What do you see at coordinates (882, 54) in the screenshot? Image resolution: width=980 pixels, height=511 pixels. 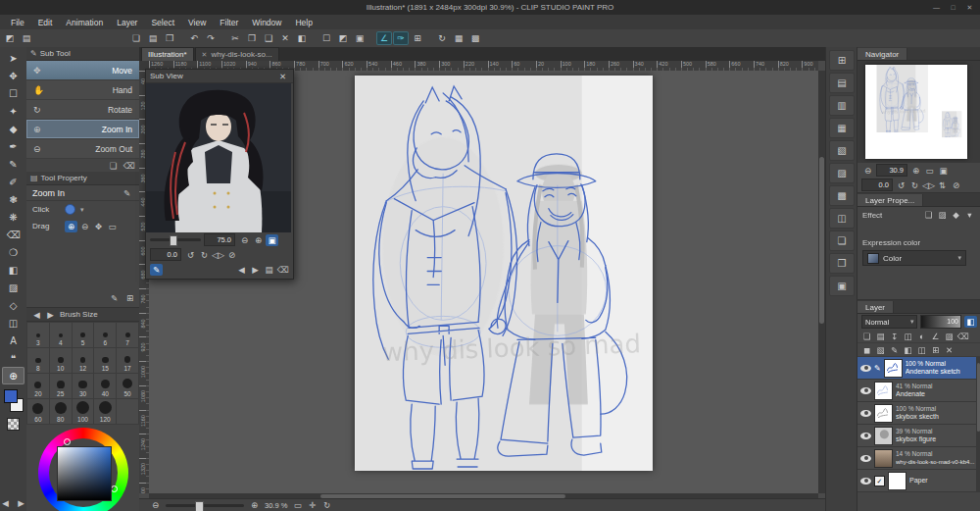 I see `navigator-tab: Navigator` at bounding box center [882, 54].